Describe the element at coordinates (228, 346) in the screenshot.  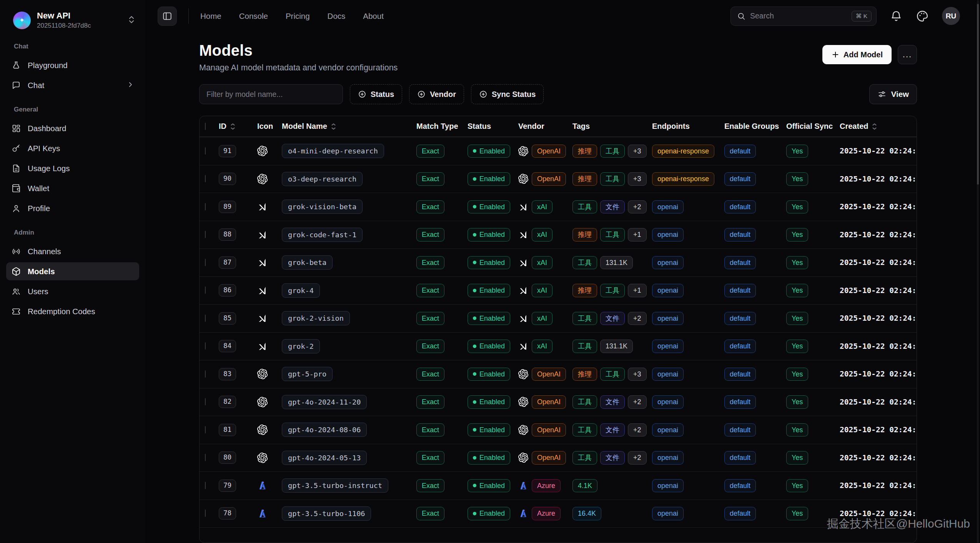
I see `model-id-badge: 84` at that location.